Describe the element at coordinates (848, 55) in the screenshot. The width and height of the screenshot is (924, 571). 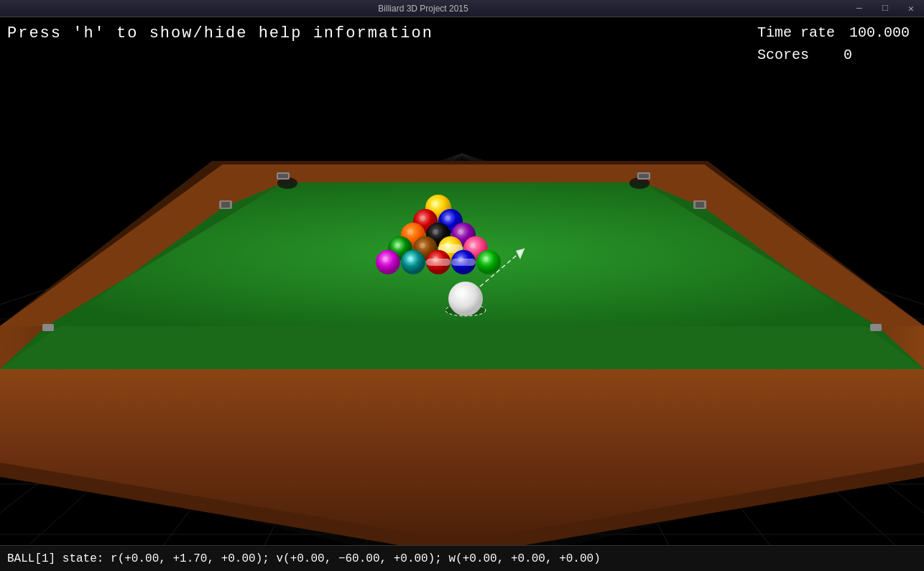
I see `scores-value: 0` at that location.